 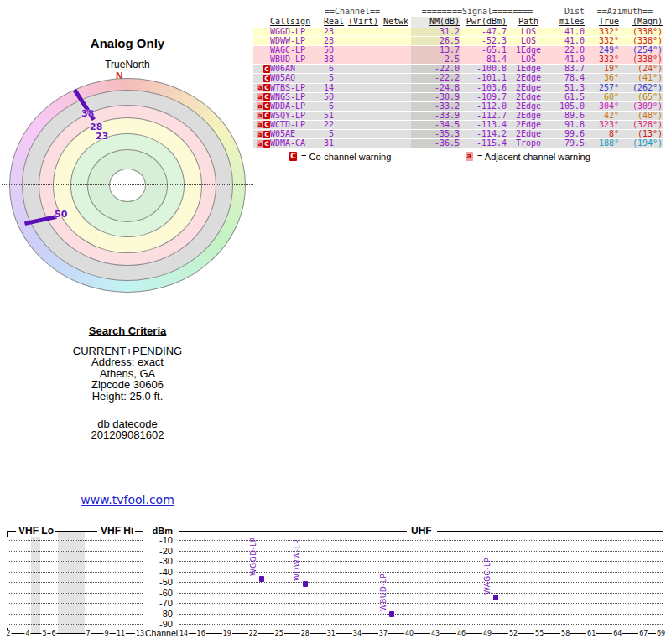 I want to click on channel-tick-19: 19, so click(x=227, y=634).